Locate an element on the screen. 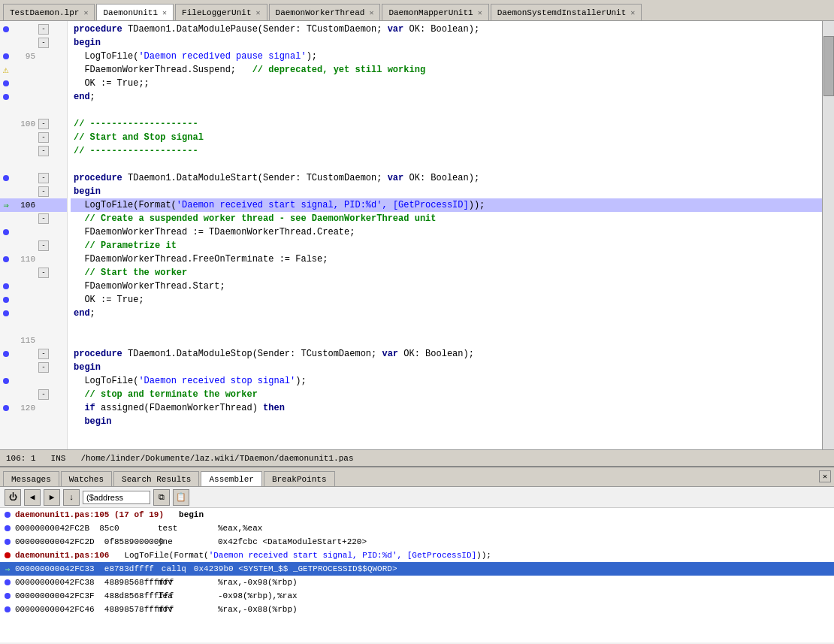 Image resolution: width=834 pixels, height=644 pixels. code-line: procedure TDaemon1.DataModuleStop(Sender… is located at coordinates (446, 354).